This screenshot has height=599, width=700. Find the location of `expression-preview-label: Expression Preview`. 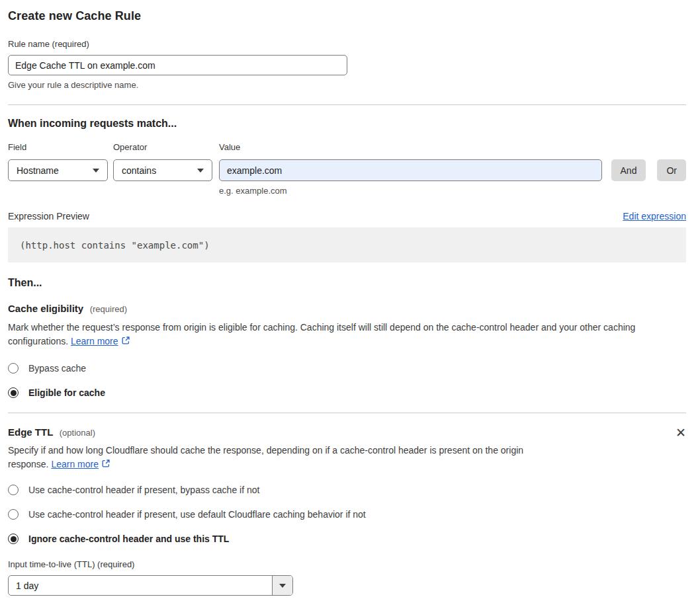

expression-preview-label: Expression Preview is located at coordinates (49, 216).